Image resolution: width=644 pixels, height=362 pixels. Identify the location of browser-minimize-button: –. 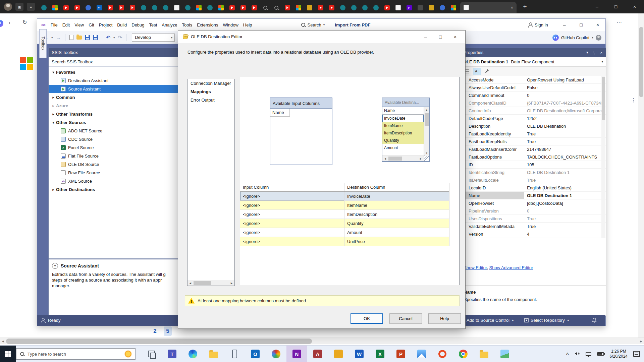
(597, 7).